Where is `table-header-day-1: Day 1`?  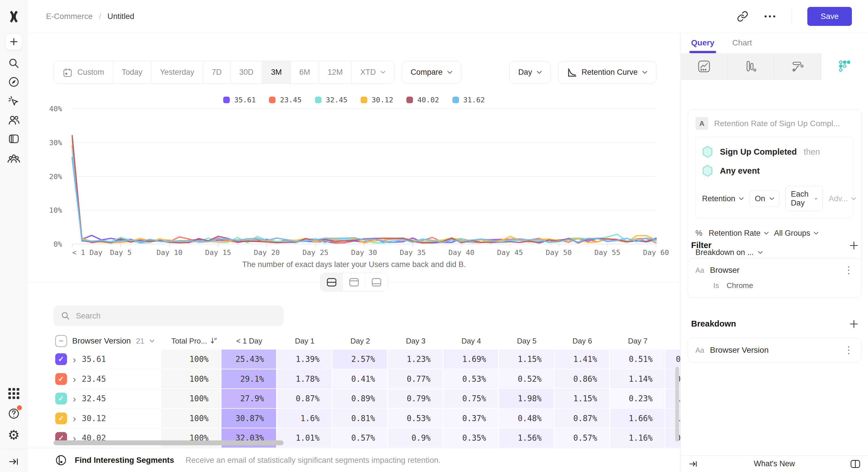 table-header-day-1: Day 1 is located at coordinates (305, 341).